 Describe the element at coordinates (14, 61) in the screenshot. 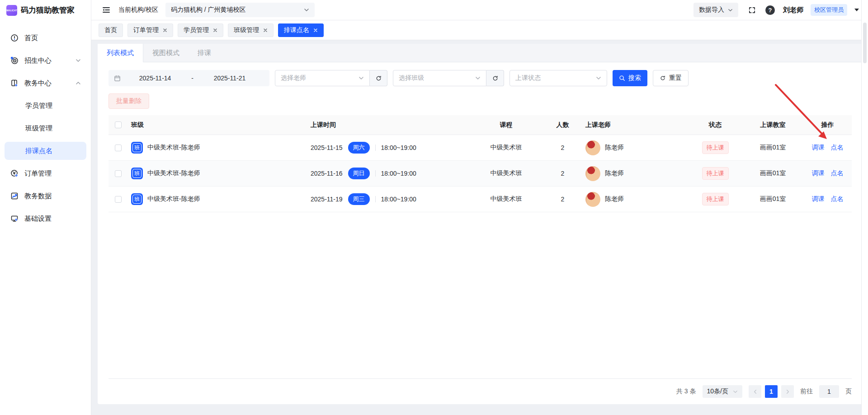

I see `target-icon` at that location.